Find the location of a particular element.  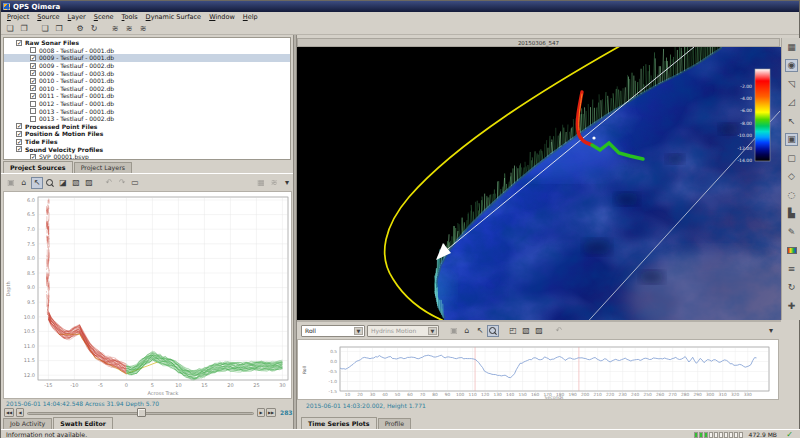

tree-row-tide-files: ✓Tide Files is located at coordinates (147, 142).